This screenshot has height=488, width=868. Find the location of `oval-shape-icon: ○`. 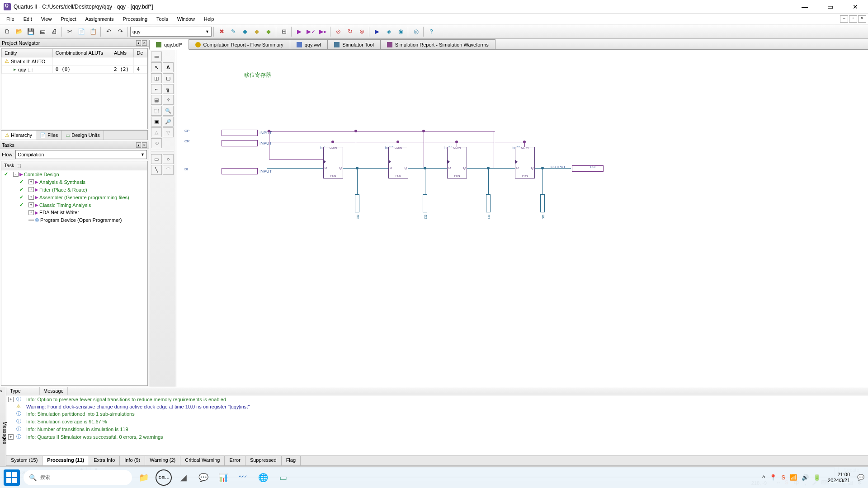

oval-shape-icon: ○ is located at coordinates (168, 159).